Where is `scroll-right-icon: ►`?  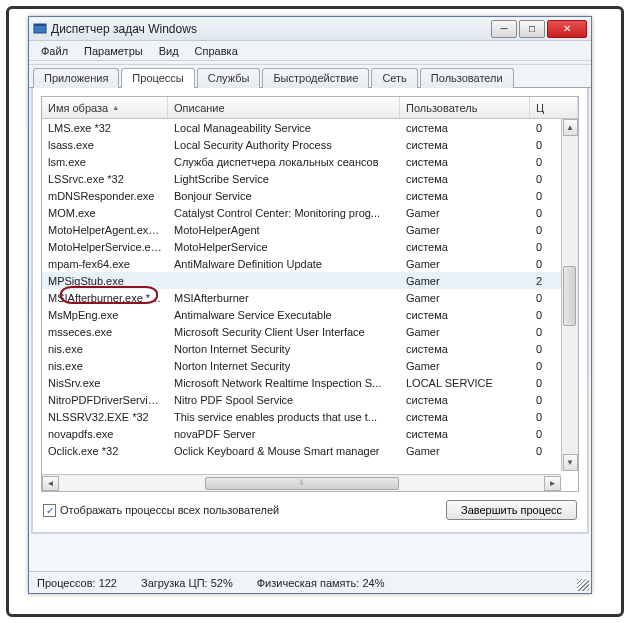 scroll-right-icon: ► is located at coordinates (552, 484).